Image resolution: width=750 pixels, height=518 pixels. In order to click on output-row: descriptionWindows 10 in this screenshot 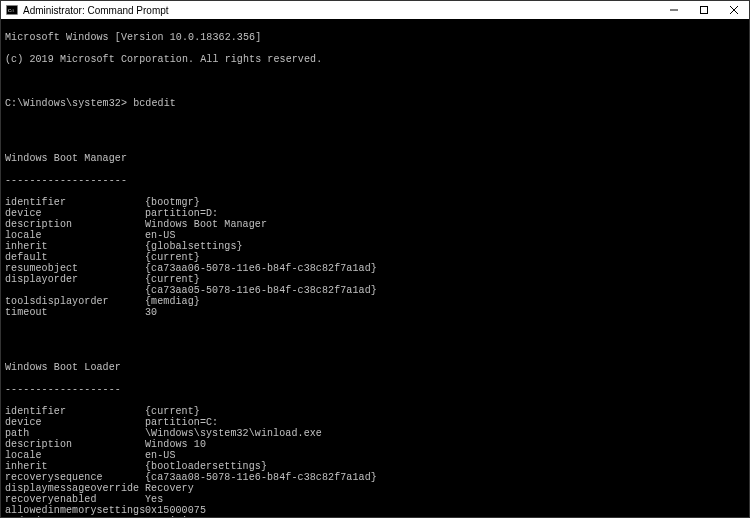, I will do `click(375, 444)`.